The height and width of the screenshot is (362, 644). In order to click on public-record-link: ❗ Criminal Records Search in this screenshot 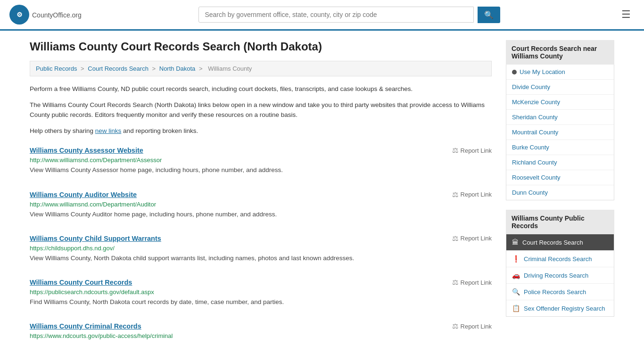, I will do `click(560, 259)`.